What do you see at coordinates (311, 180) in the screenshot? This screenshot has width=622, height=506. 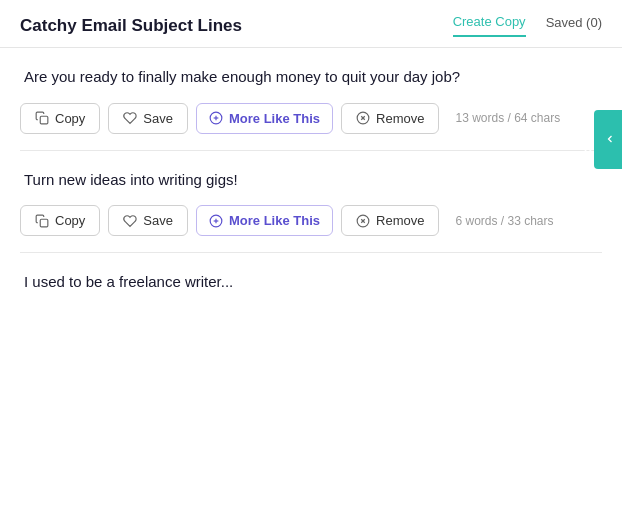 I see `result-text-2: Turn new ideas into writing gigs!` at bounding box center [311, 180].